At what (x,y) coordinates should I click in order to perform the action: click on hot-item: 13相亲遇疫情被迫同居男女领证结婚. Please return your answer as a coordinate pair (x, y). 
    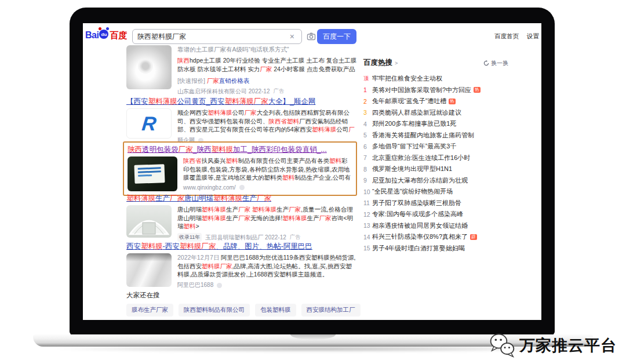
    Looking at the image, I should click on (436, 226).